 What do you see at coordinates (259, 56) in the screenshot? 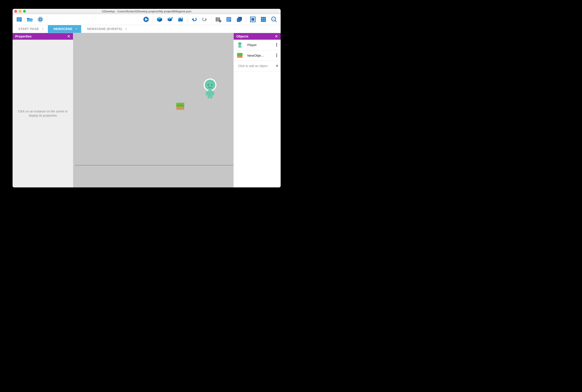
I see `object-name: NewObje...` at bounding box center [259, 56].